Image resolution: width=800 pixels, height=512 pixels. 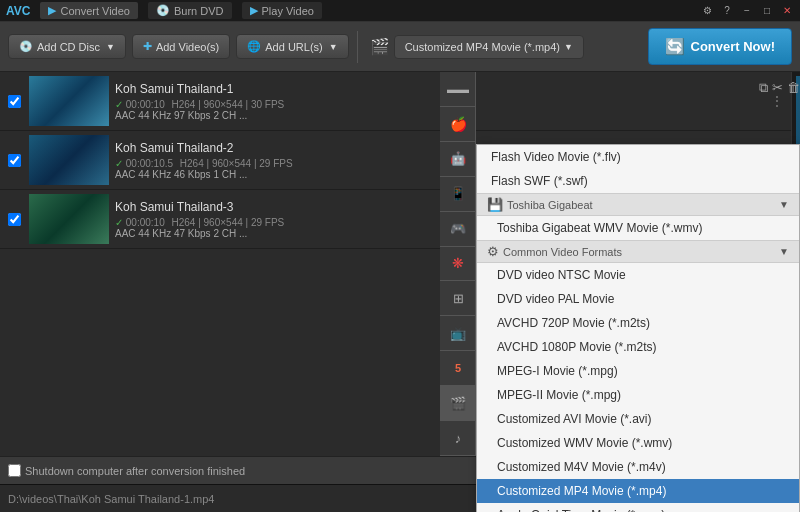 What do you see at coordinates (150, 164) in the screenshot?
I see `video-duration-val: 00:00:10.5` at bounding box center [150, 164].